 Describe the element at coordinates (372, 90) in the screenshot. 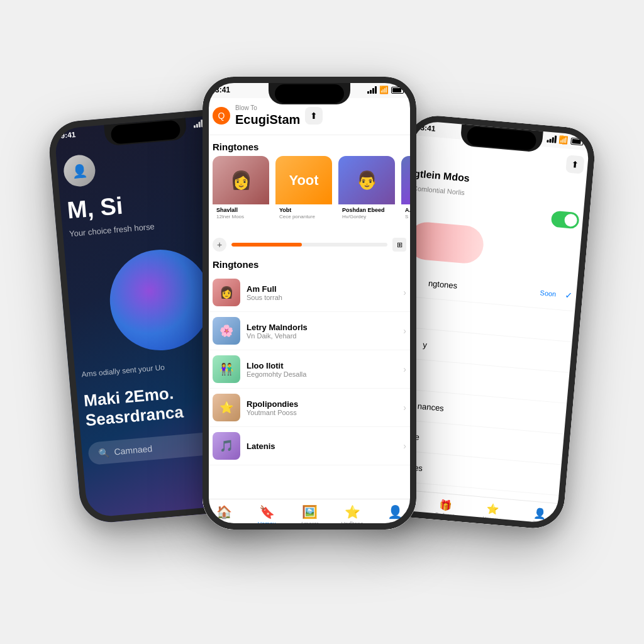

I see `signal-icon-center` at that location.